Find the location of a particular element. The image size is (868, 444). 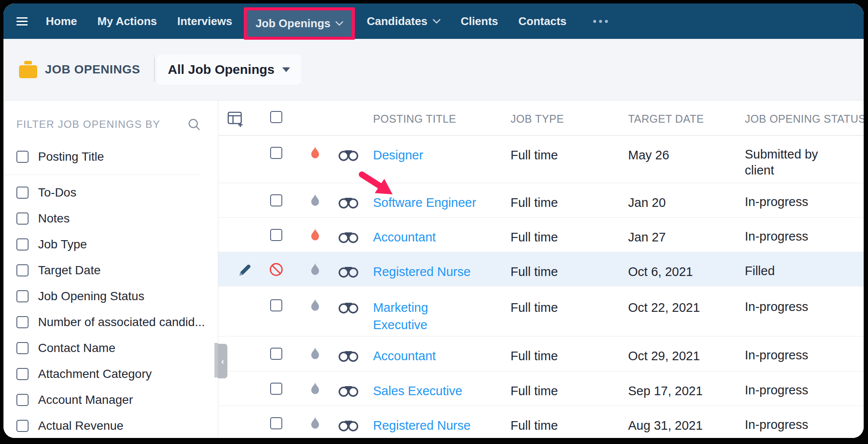

nav-item-interviews: Interviews is located at coordinates (205, 22).